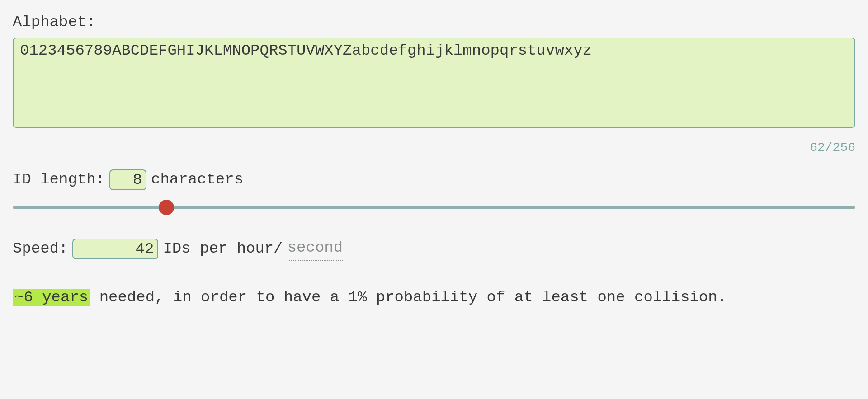  I want to click on length-label-post: characters, so click(197, 180).